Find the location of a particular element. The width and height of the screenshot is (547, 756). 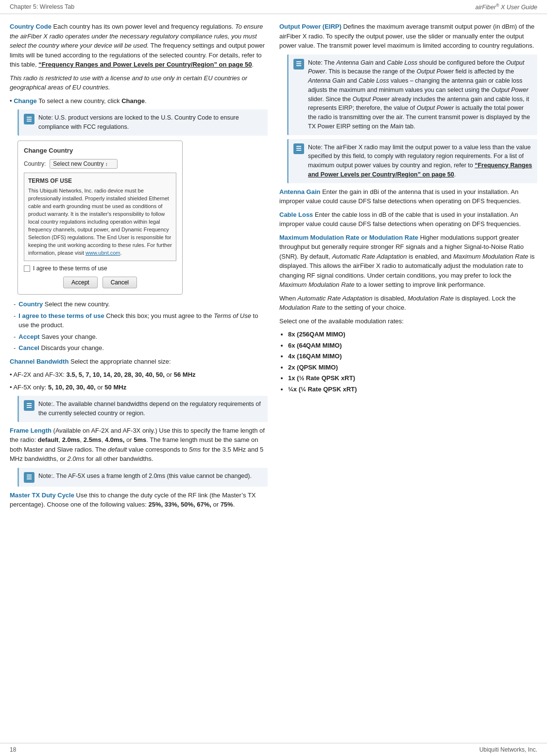

cancel-button: Cancel is located at coordinates (120, 282).